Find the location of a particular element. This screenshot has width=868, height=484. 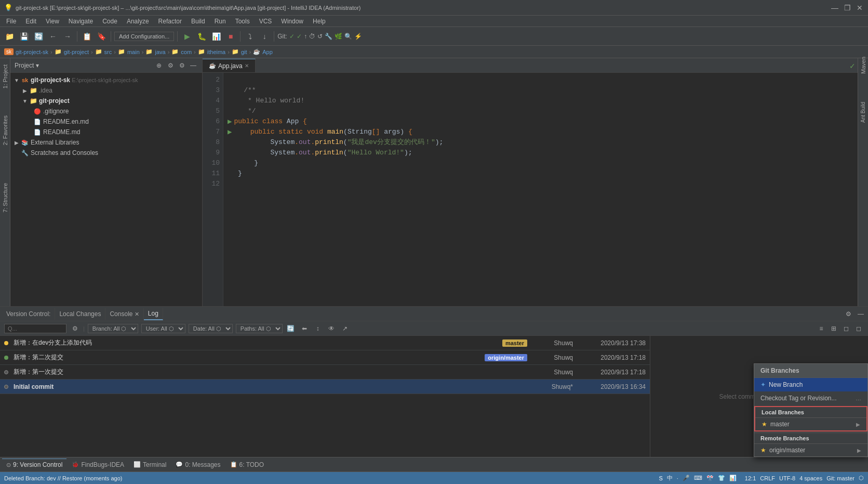

tree-readme-en: 📄 README.en.md is located at coordinates (106, 122).